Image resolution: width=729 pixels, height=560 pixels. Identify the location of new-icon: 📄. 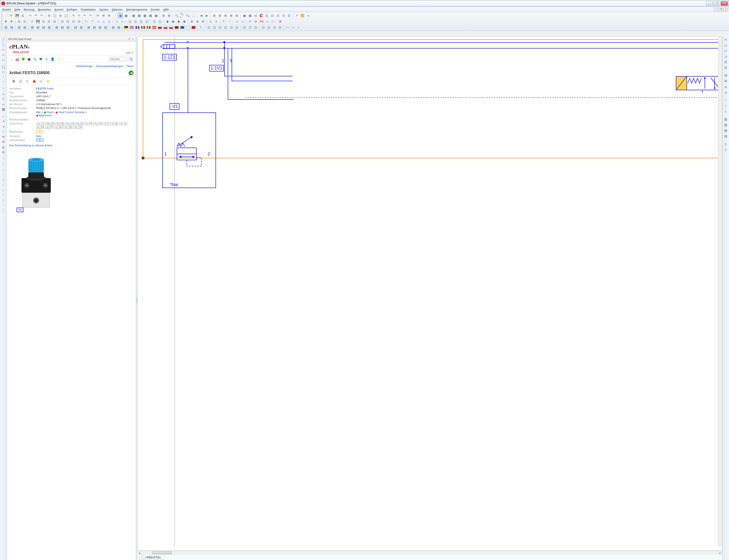
(6, 16).